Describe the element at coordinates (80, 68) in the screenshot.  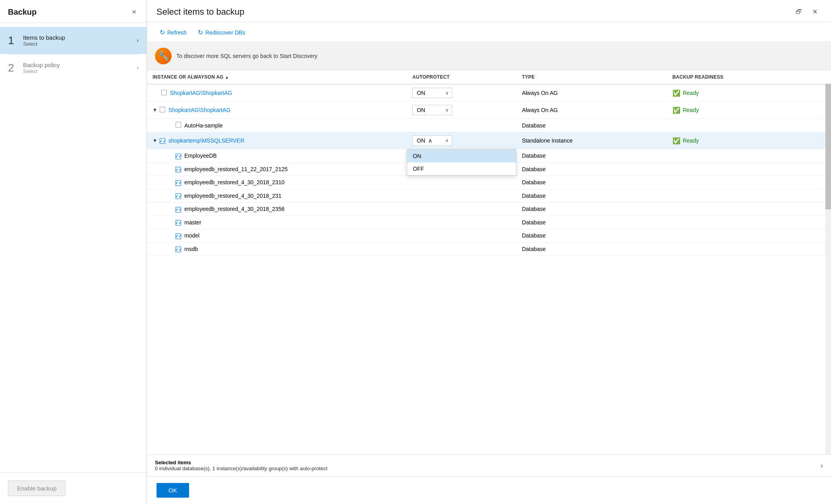
I see `step-info-2: Backup policy Select` at that location.